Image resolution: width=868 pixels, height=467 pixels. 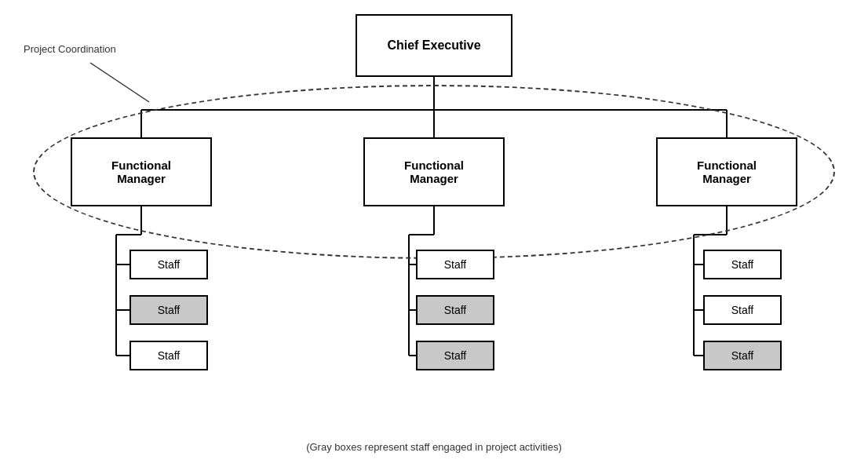 I want to click on functional-manager-center: FunctionalManager, so click(x=434, y=172).